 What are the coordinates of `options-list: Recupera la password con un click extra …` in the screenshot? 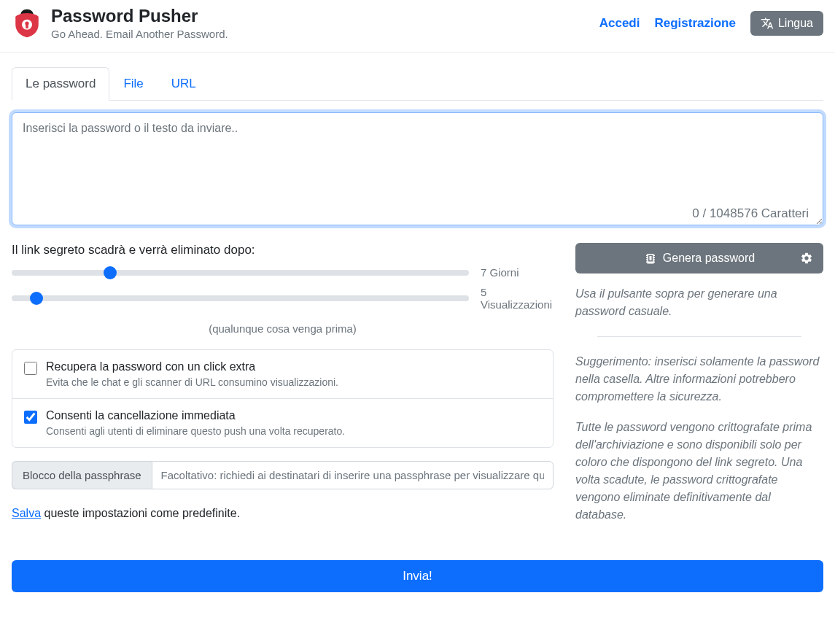 It's located at (283, 398).